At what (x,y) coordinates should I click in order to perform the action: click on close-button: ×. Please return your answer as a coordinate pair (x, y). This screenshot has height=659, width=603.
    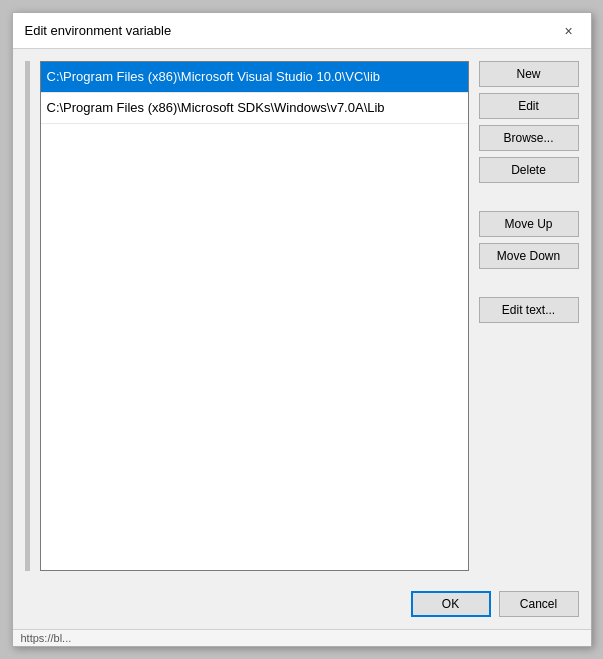
    Looking at the image, I should click on (569, 31).